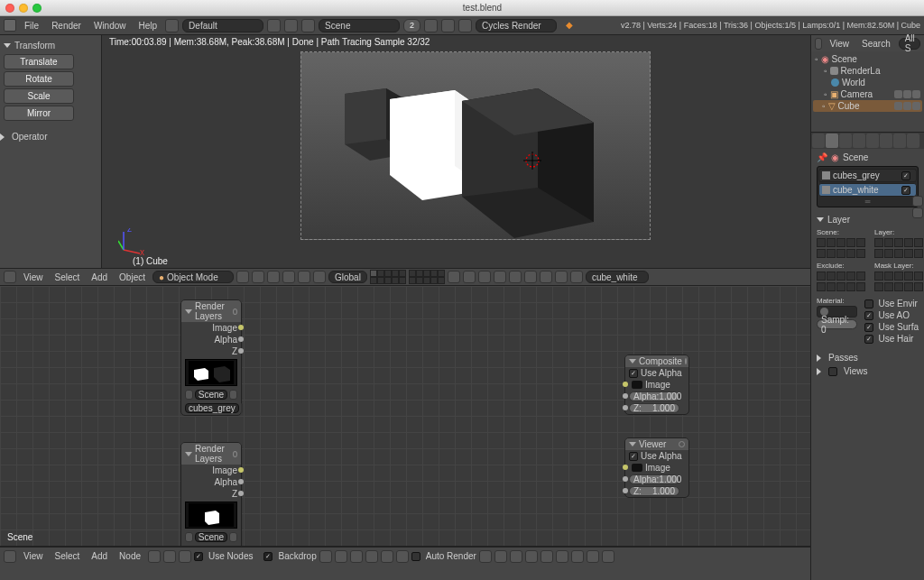 Image resolution: width=924 pixels, height=580 pixels. I want to click on layer-layer-grid, so click(899, 243).